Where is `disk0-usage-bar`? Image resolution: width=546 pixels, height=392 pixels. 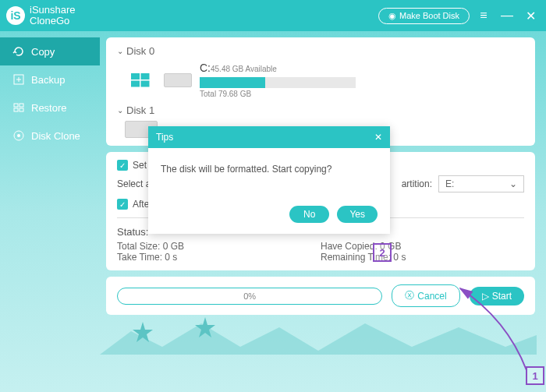 disk0-usage-bar is located at coordinates (278, 83).